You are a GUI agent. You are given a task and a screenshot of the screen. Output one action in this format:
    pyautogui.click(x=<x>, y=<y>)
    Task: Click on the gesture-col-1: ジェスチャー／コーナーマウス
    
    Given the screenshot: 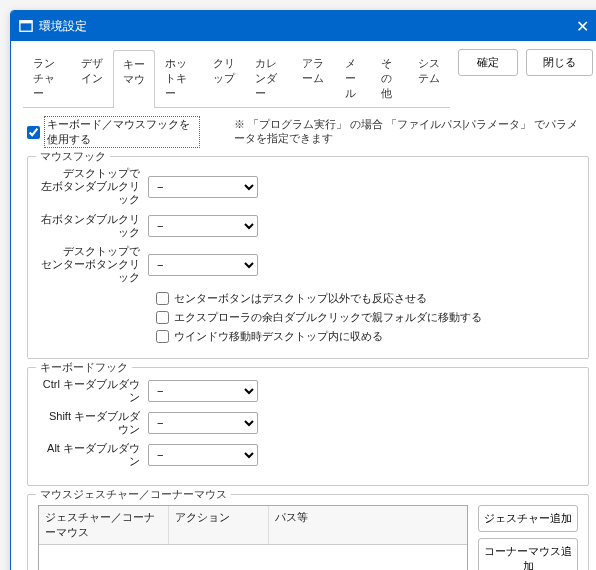 What is the action you would take?
    pyautogui.click(x=104, y=525)
    